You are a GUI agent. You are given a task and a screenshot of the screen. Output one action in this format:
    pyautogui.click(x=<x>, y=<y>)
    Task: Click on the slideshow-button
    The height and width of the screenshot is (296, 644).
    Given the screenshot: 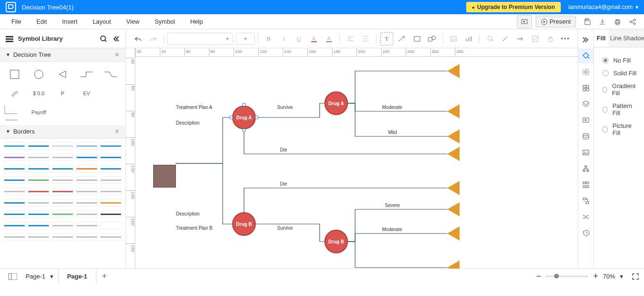 What is the action you would take?
    pyautogui.click(x=524, y=22)
    